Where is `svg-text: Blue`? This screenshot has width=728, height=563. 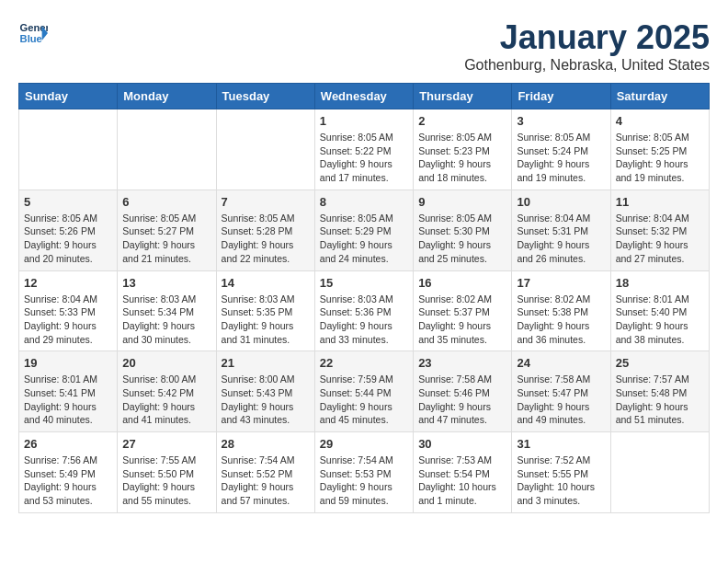 svg-text: Blue is located at coordinates (31, 39).